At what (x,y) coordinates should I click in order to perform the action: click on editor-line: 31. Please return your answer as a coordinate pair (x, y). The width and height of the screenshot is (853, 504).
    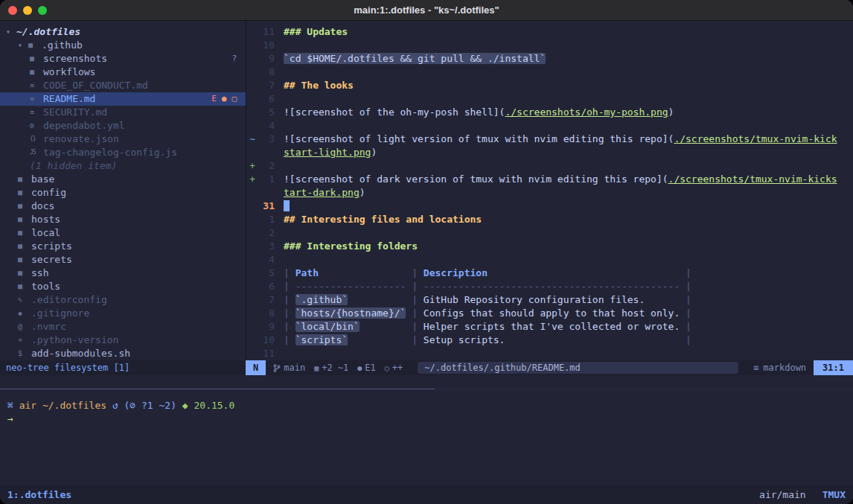
    Looking at the image, I should click on (549, 206).